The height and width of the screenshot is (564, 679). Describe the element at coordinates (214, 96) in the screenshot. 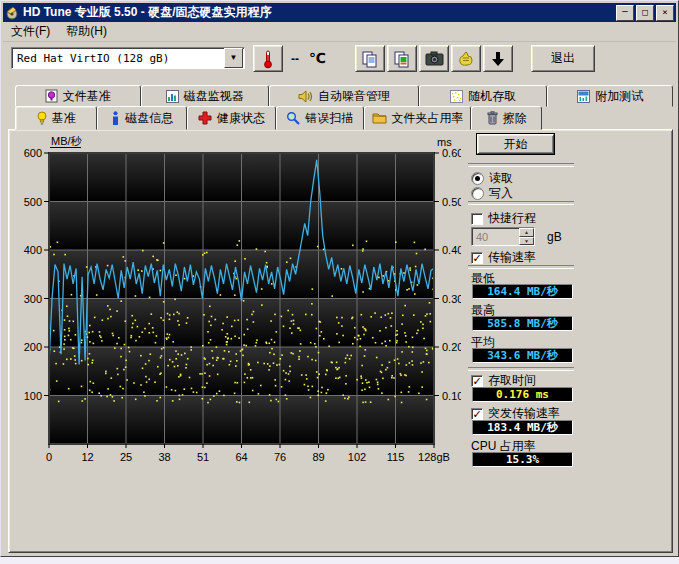

I see `tab-label: 磁盘监视器` at that location.